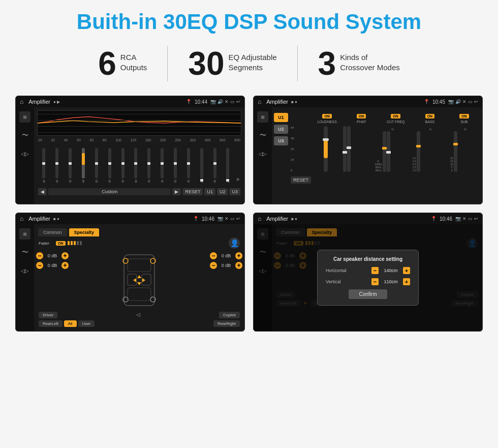 The width and height of the screenshot is (498, 448). Describe the element at coordinates (259, 219) in the screenshot. I see `home-icon-speaker-dialog: ⌂` at that location.